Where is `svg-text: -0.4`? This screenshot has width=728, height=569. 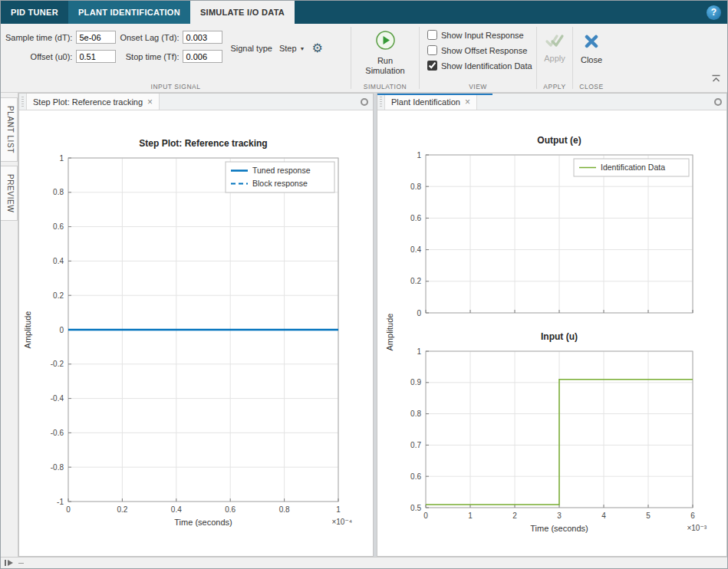
svg-text: -0.4 is located at coordinates (58, 399).